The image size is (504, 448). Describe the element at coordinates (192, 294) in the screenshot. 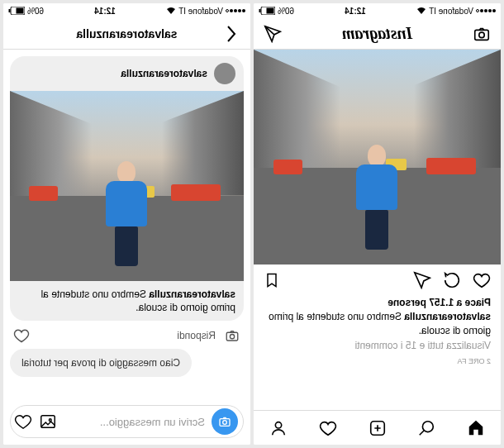

I see `shared-caption-user: salvatorearanzulla` at that location.